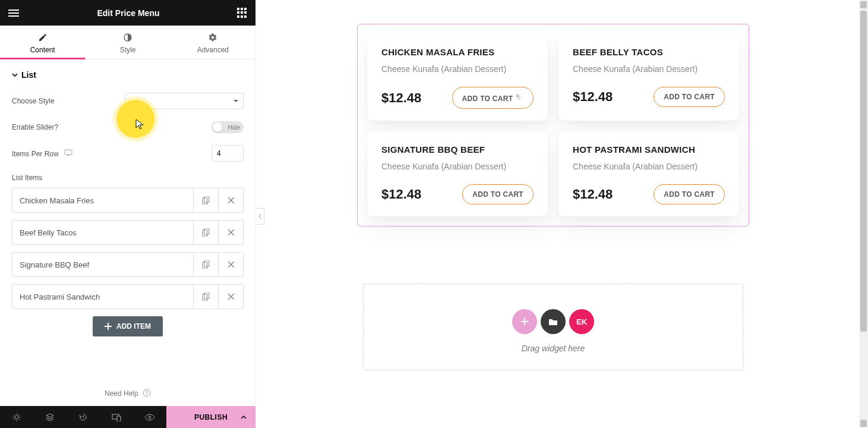 Image resolution: width=868 pixels, height=428 pixels. I want to click on input-items-per-row, so click(228, 153).